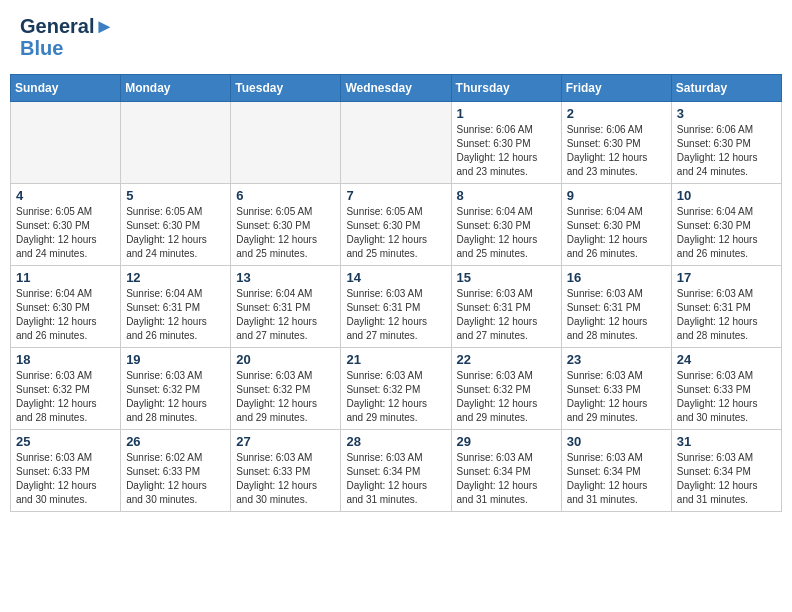 The height and width of the screenshot is (612, 792). Describe the element at coordinates (66, 196) in the screenshot. I see `day-number: 4` at that location.